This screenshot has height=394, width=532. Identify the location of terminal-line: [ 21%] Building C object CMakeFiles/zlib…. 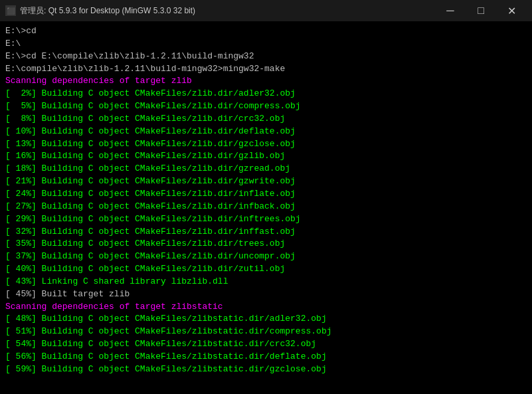
(266, 182).